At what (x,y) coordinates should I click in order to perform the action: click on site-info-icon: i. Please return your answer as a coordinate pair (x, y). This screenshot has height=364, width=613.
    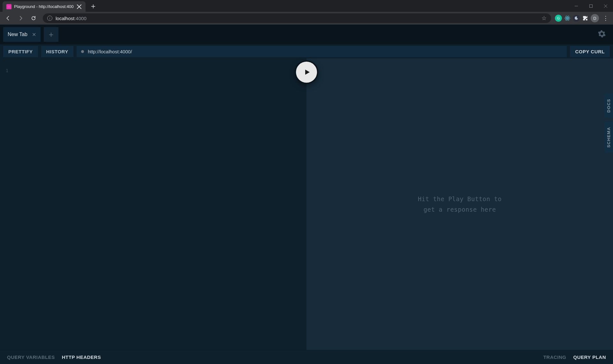
    Looking at the image, I should click on (50, 18).